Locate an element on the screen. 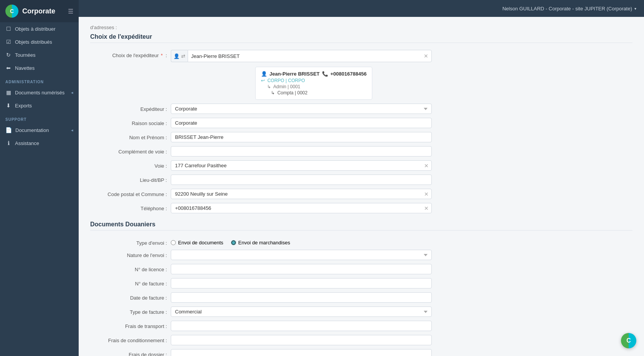 Image resolution: width=644 pixels, height=356 pixels. sync-icon: ⇄ is located at coordinates (183, 56).